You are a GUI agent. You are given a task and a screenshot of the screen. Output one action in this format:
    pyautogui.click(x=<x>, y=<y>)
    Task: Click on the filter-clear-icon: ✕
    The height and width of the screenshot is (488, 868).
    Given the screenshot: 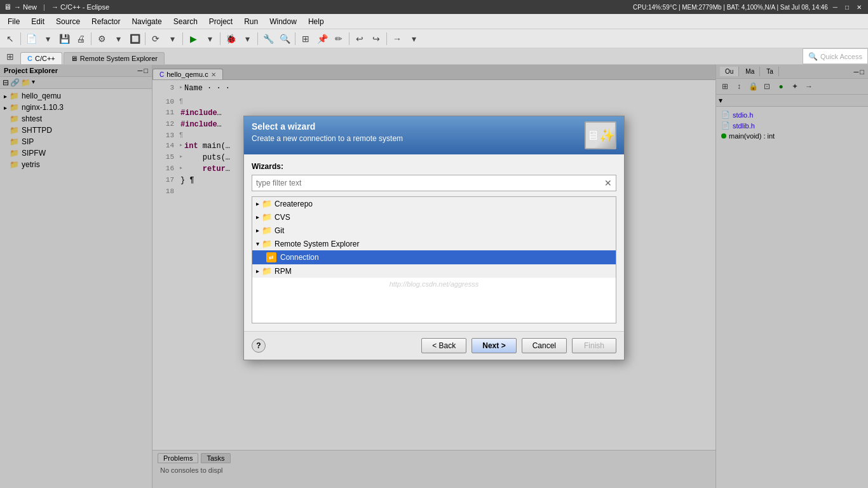 What is the action you would take?
    pyautogui.click(x=608, y=183)
    